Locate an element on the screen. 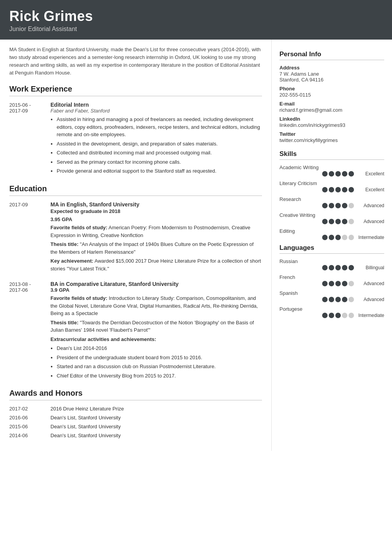  skill-bar: Excellent is located at coordinates (332, 190).